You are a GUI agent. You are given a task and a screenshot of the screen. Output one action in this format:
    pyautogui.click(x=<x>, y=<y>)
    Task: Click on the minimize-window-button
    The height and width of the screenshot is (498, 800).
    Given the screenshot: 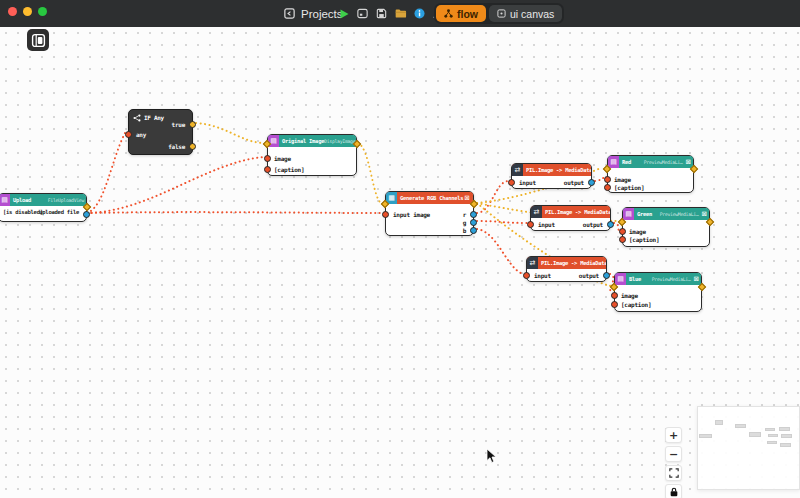 What is the action you would take?
    pyautogui.click(x=28, y=12)
    